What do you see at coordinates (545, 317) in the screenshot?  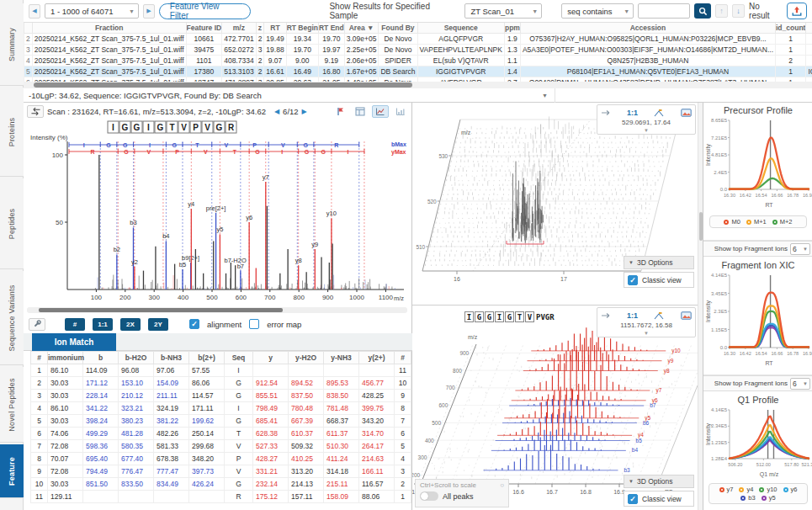 I see `residue-tail: PVGR` at bounding box center [545, 317].